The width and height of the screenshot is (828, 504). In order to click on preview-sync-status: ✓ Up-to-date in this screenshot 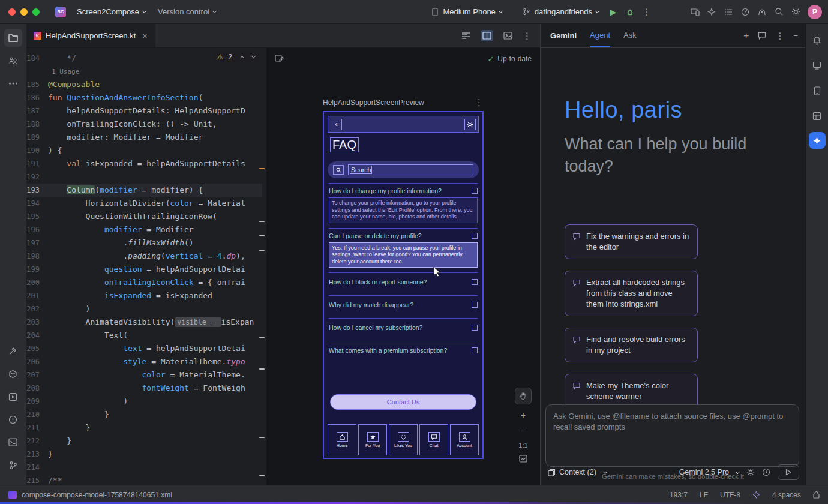, I will do `click(509, 59)`.